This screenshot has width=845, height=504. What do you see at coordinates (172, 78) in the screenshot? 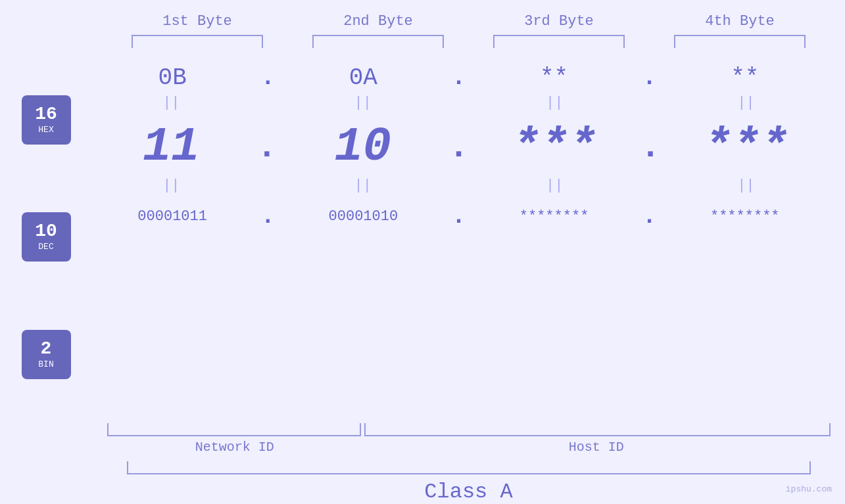
I see `hex-val-1: 0B` at bounding box center [172, 78].